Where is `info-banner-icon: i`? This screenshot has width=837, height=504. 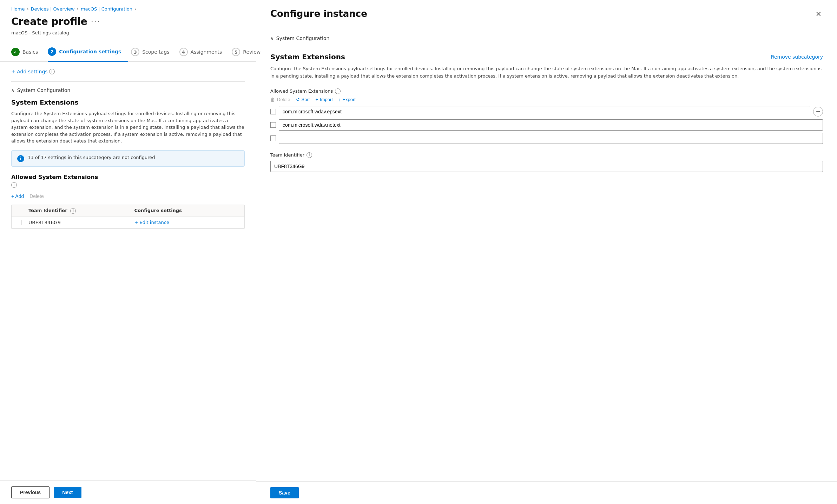 info-banner-icon: i is located at coordinates (21, 159).